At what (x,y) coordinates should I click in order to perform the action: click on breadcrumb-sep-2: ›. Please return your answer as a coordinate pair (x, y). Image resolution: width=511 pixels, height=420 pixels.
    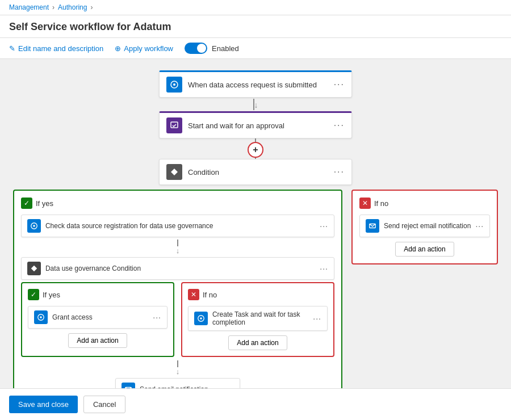
    Looking at the image, I should click on (91, 7).